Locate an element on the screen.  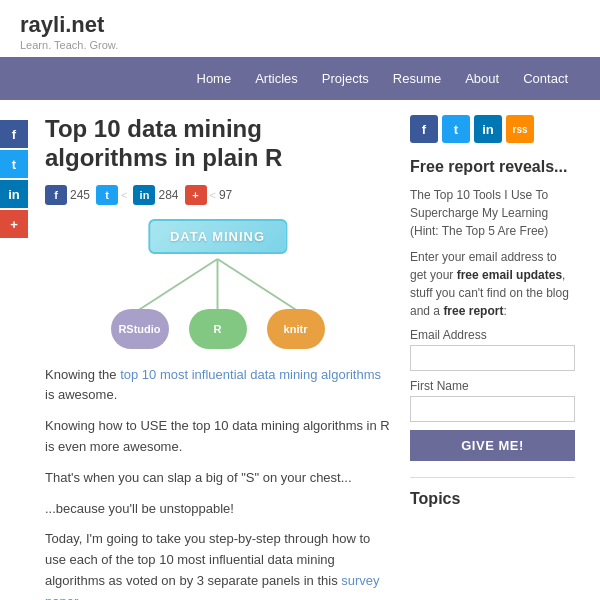
article-paragraph-5: Today, I'm going to take you step-by-ste… is located at coordinates (218, 564).